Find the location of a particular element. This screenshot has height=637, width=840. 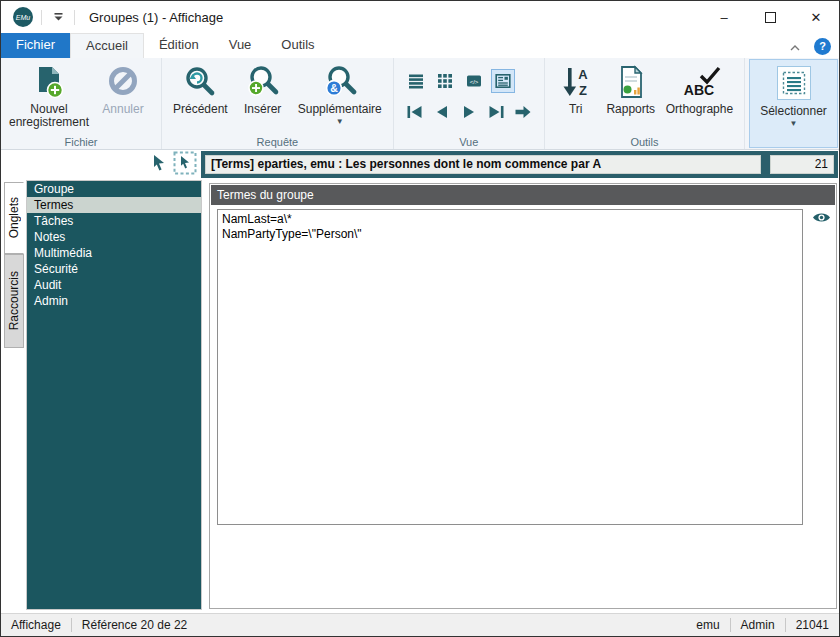

sidebar-tab-onglets-label: Onglets is located at coordinates (14, 218).